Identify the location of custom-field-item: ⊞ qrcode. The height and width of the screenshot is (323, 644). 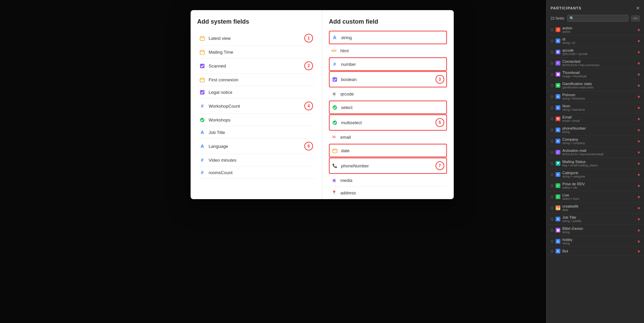
(388, 94).